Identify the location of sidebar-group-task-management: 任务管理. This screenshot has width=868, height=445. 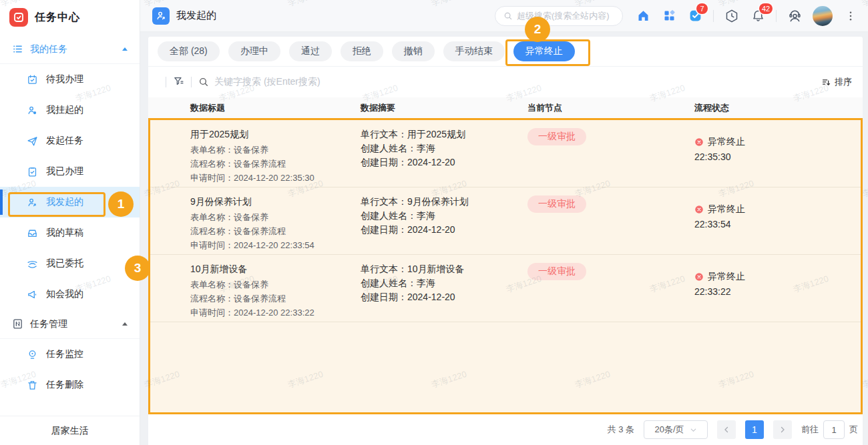
(69, 324).